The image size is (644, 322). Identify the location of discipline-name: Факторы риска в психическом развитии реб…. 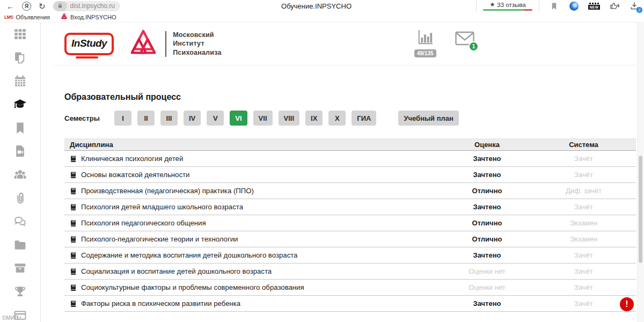
(161, 304).